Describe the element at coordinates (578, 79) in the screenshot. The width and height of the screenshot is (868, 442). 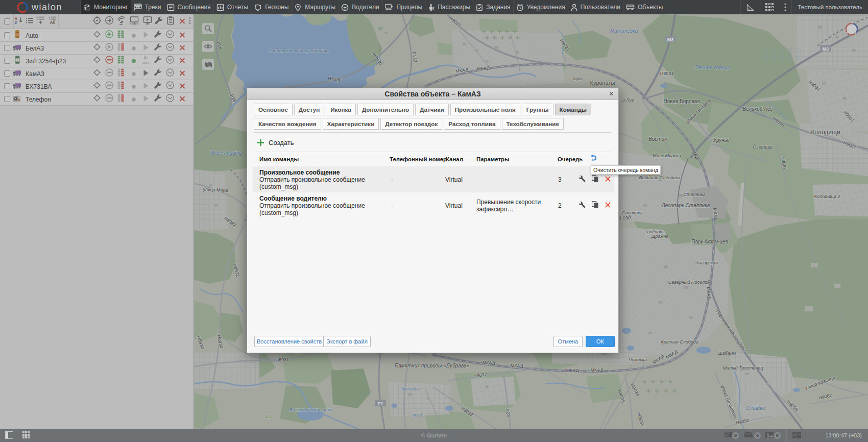
I see `svg-text: Цна` at that location.